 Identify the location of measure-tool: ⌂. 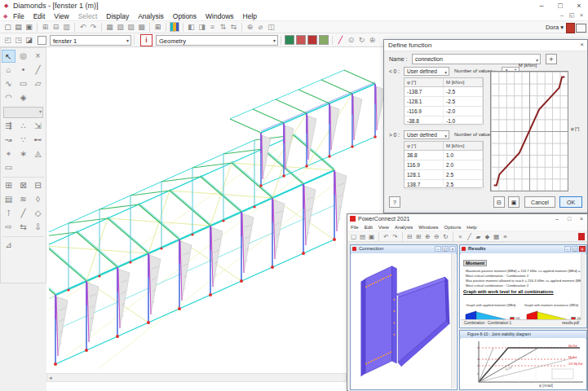
(8, 70).